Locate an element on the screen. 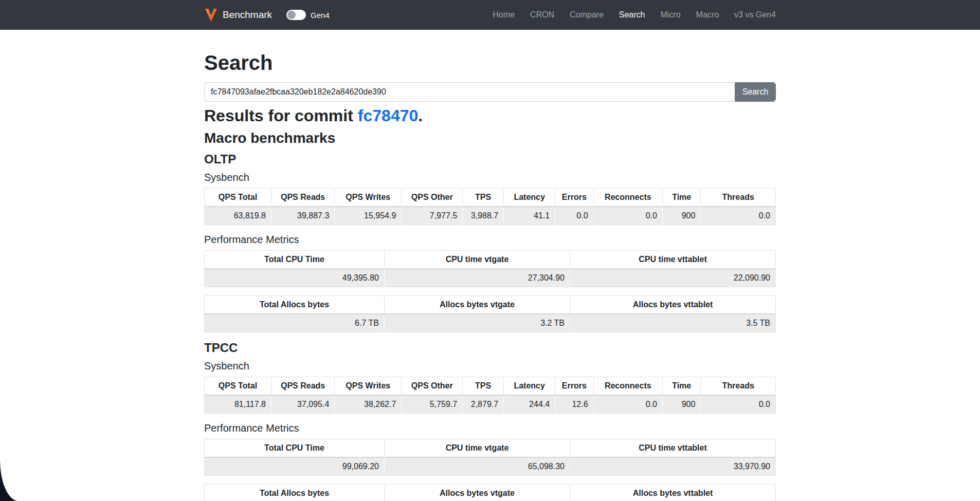 The width and height of the screenshot is (980, 501). nav-item-home: Home is located at coordinates (504, 15).